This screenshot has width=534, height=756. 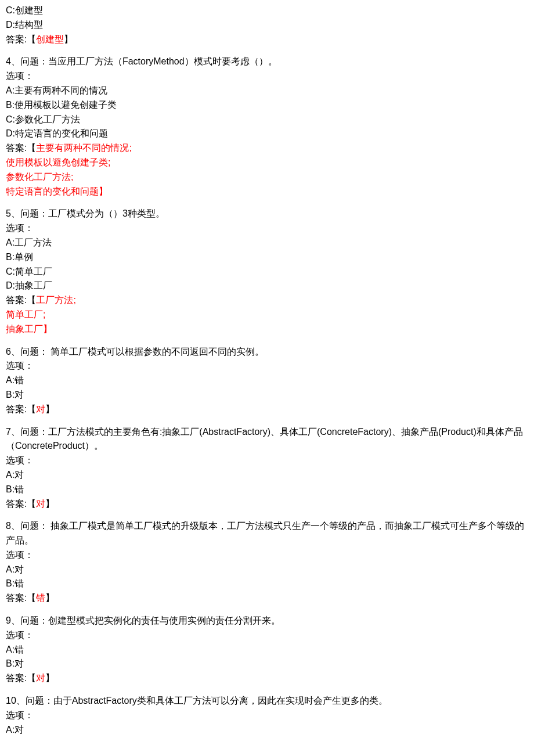 What do you see at coordinates (267, 272) in the screenshot?
I see `option-c: C:简单工厂` at bounding box center [267, 272].